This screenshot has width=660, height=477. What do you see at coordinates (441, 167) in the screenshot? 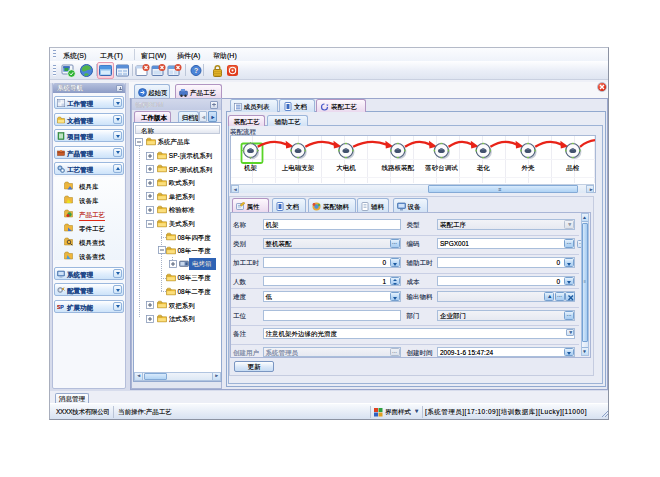
I see `svg-text: 落砂台调试` at bounding box center [441, 167].